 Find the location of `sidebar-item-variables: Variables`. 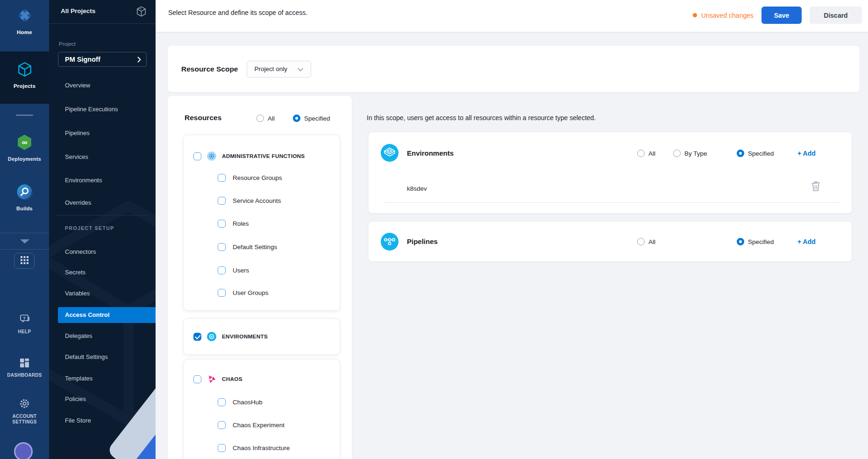

sidebar-item-variables: Variables is located at coordinates (78, 294).